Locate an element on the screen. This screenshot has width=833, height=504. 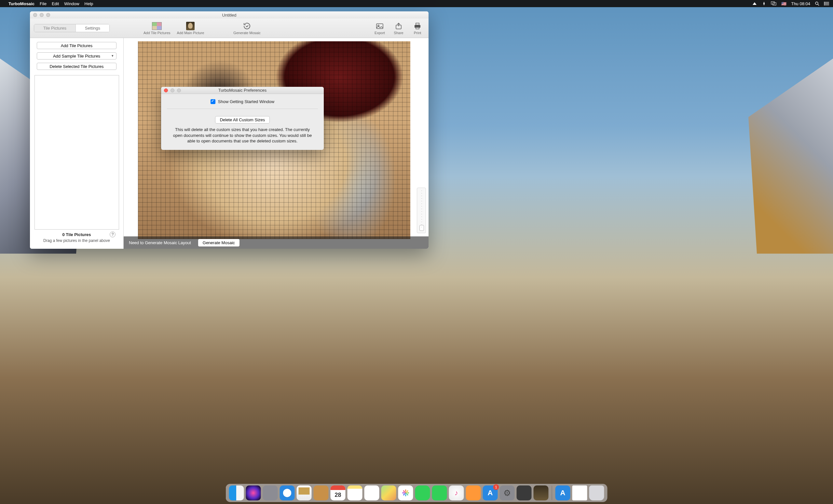
dock-launchpad is located at coordinates (270, 493).